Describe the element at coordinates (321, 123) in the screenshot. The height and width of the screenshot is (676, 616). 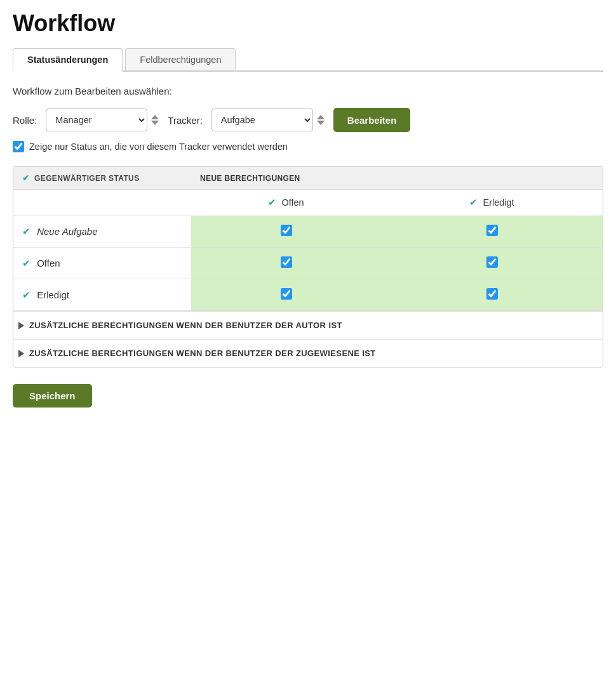
I see `tracker-spinner-down` at that location.